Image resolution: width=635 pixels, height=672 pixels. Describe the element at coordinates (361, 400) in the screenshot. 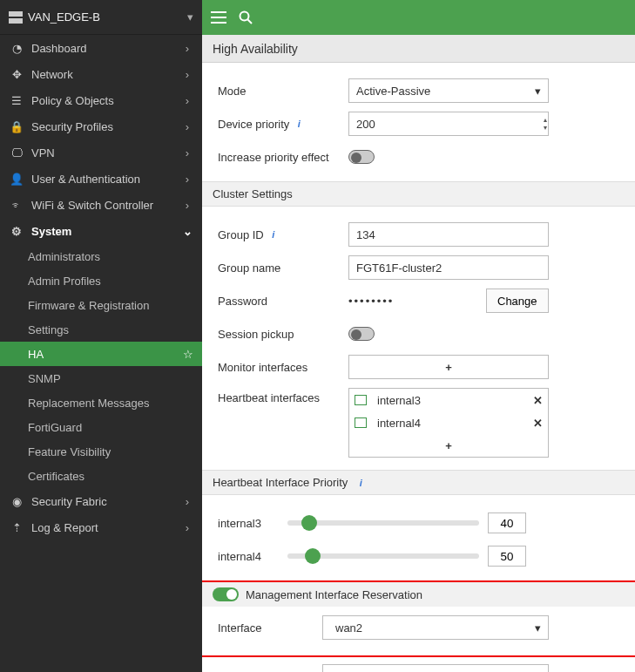

I see `port-icon` at that location.